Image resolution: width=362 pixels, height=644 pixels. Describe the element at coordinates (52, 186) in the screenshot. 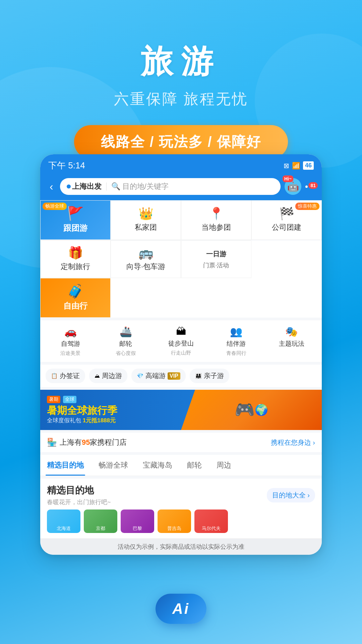

I see `back-button: ‹` at that location.